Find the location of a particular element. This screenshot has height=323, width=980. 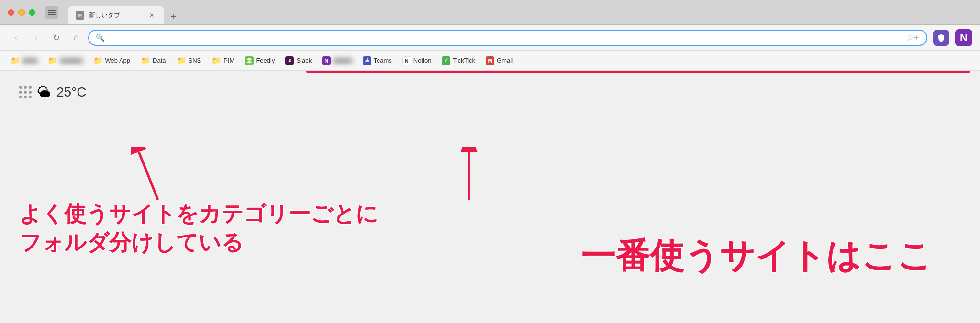

bookmark-label-ticktick: TickTick is located at coordinates (464, 60).